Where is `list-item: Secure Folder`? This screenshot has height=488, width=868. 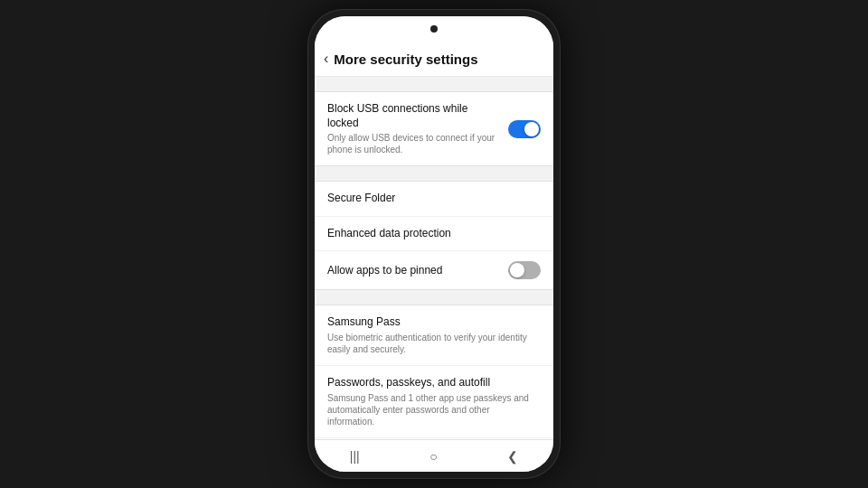 list-item: Secure Folder is located at coordinates (434, 199).